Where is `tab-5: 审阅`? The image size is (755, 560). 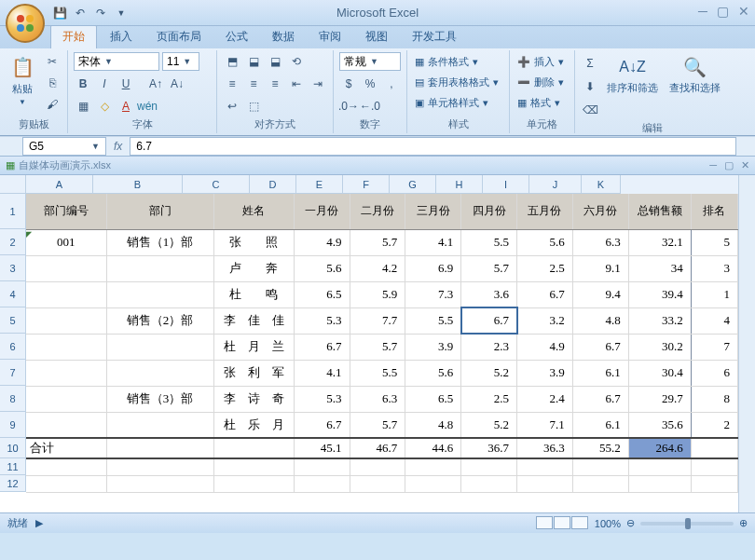 tab-5: 审阅 is located at coordinates (330, 37).